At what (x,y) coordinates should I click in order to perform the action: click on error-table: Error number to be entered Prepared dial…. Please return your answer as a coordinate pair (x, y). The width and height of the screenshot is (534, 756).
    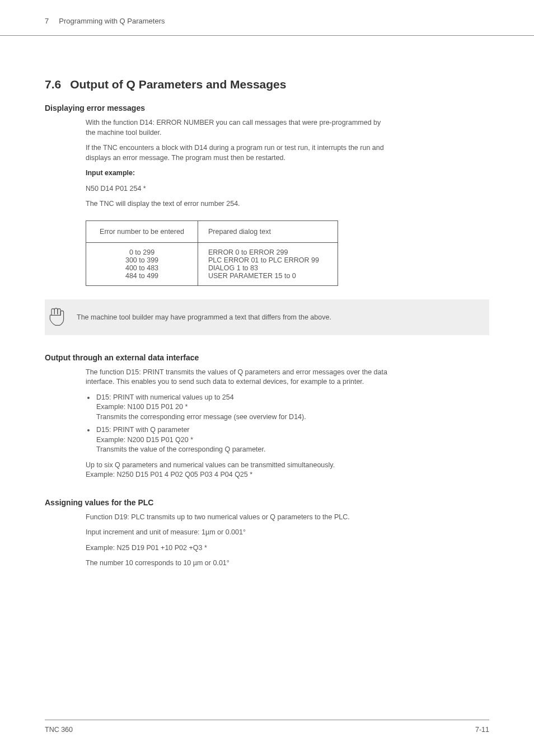
    Looking at the image, I should click on (212, 253).